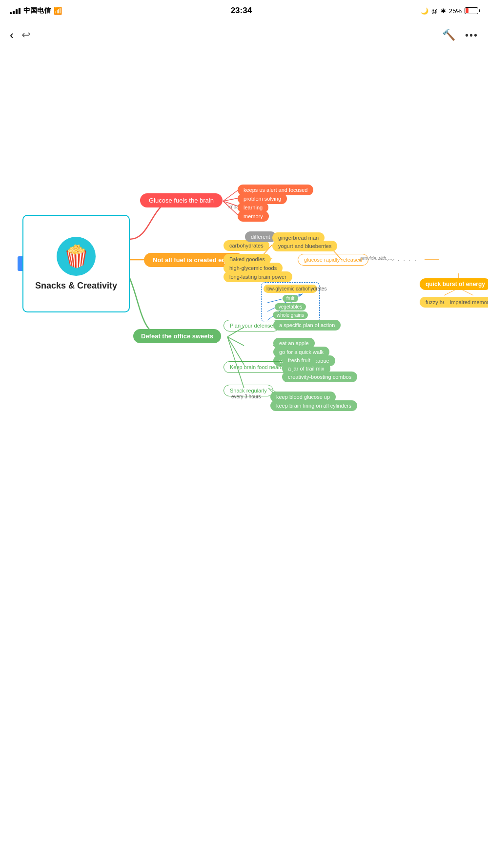  I want to click on dashed-box: low-glycemic carbohydrates fruit vegetab…, so click(290, 302).